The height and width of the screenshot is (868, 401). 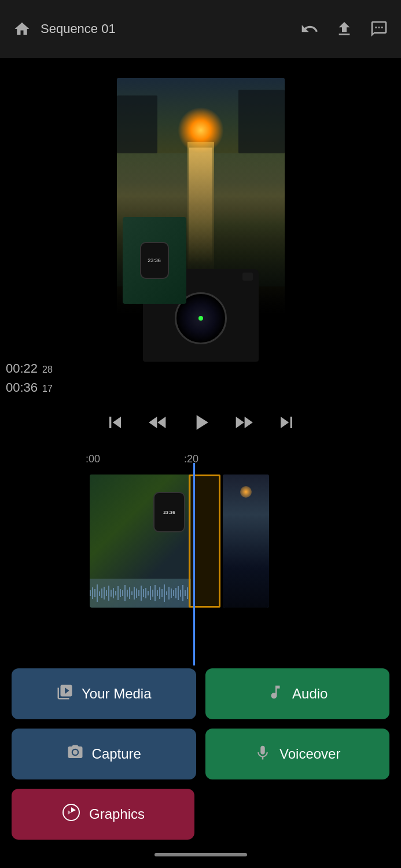 I want to click on voiceover-label: Voiceover, so click(x=310, y=754).